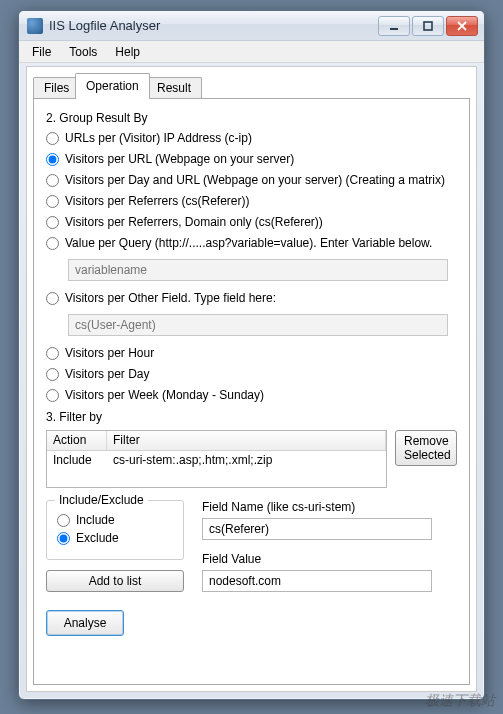  What do you see at coordinates (112, 86) in the screenshot?
I see `tab-operation: Operation` at bounding box center [112, 86].